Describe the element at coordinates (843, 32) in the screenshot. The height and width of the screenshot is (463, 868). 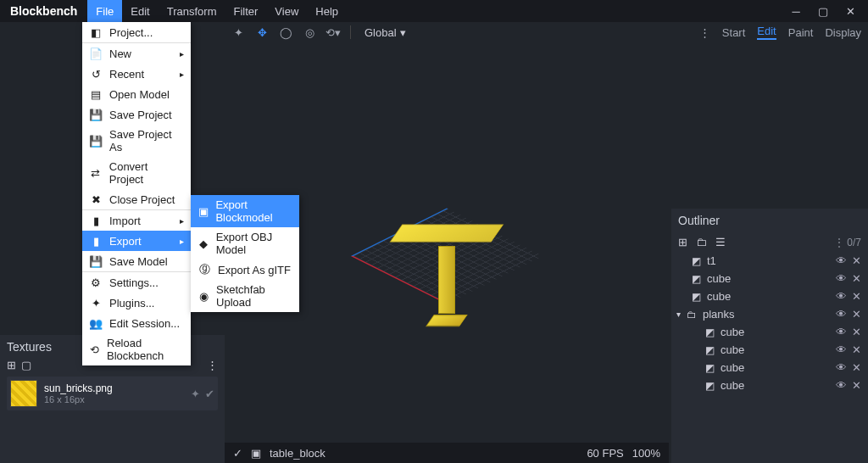
I see `mode-display: Display` at that location.